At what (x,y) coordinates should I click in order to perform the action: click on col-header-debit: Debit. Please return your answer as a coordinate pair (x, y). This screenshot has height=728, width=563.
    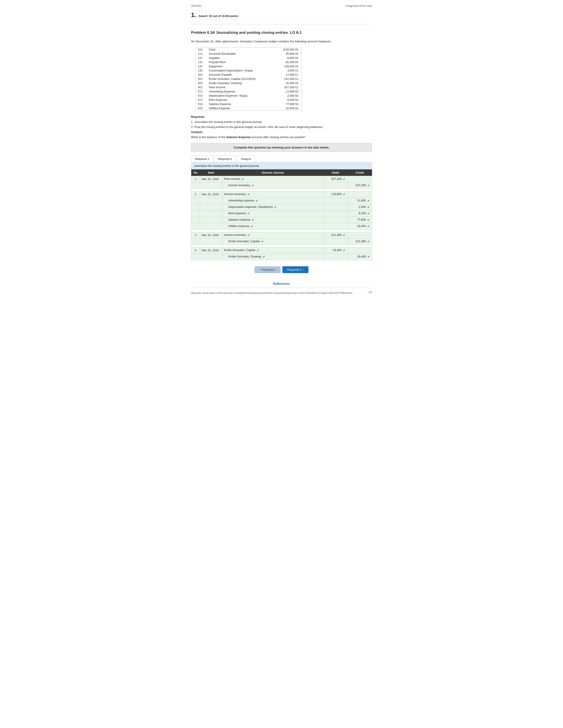
    Looking at the image, I should click on (336, 173).